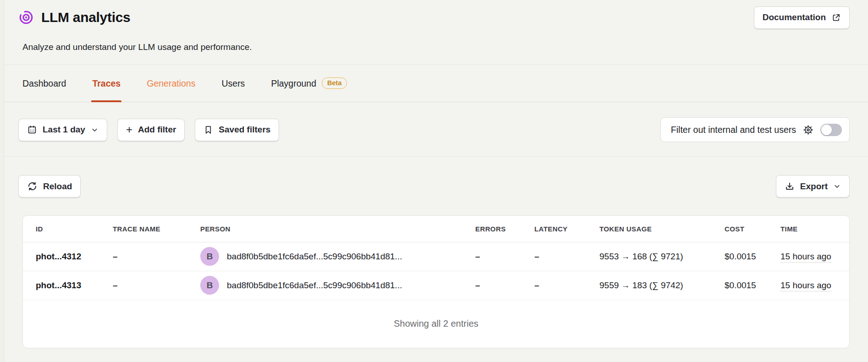  Describe the element at coordinates (237, 130) in the screenshot. I see `saved-filters-button: Saved filters` at that location.